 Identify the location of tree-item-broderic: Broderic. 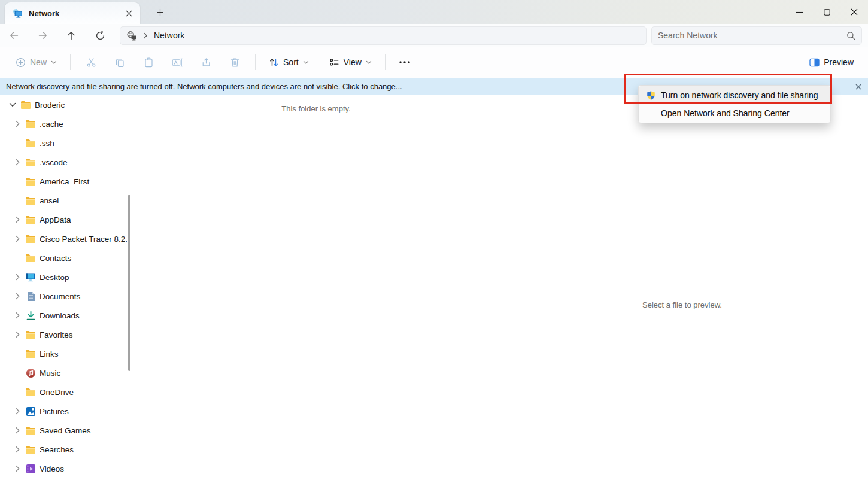
(63, 105).